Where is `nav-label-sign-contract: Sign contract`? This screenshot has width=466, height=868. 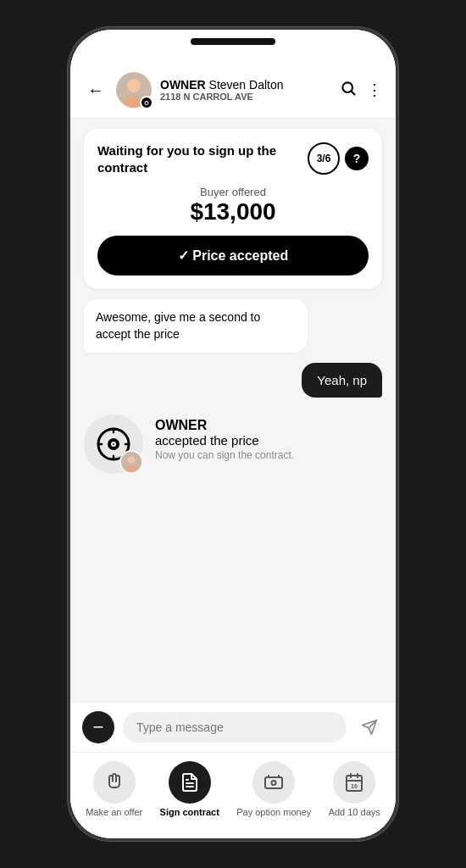
nav-label-sign-contract: Sign contract is located at coordinates (190, 812).